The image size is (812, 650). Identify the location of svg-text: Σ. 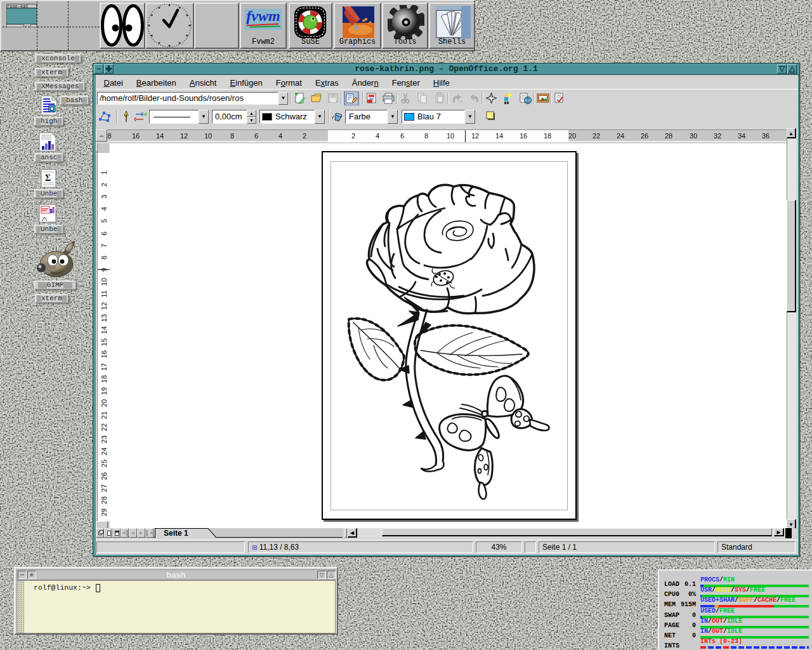
(48, 178).